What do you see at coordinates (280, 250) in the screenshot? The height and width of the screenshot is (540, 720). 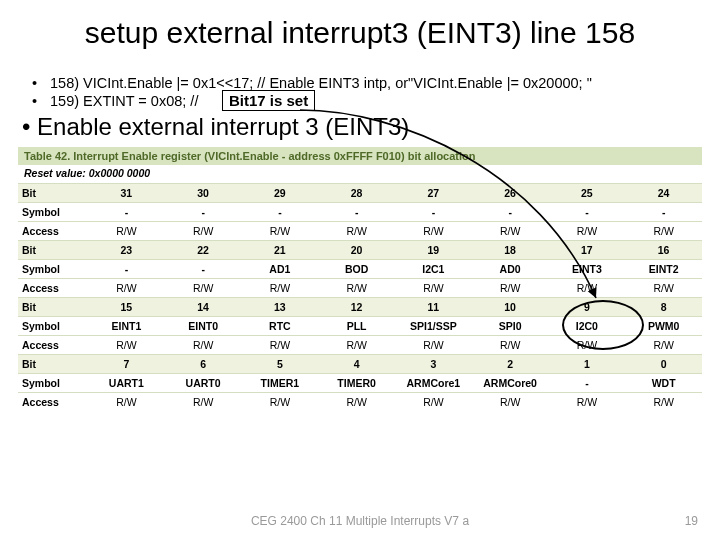 I see `bit-cell: 21` at bounding box center [280, 250].